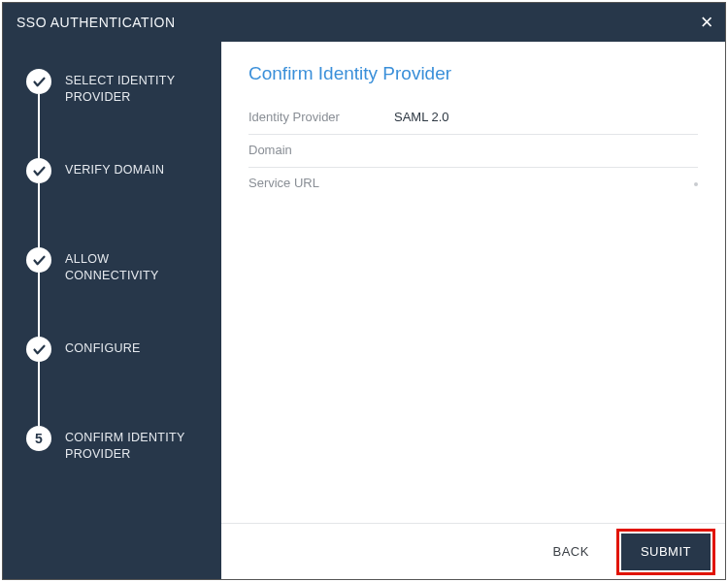  Describe the element at coordinates (474, 74) in the screenshot. I see `panel-heading: Confirm Identity Provider` at that location.